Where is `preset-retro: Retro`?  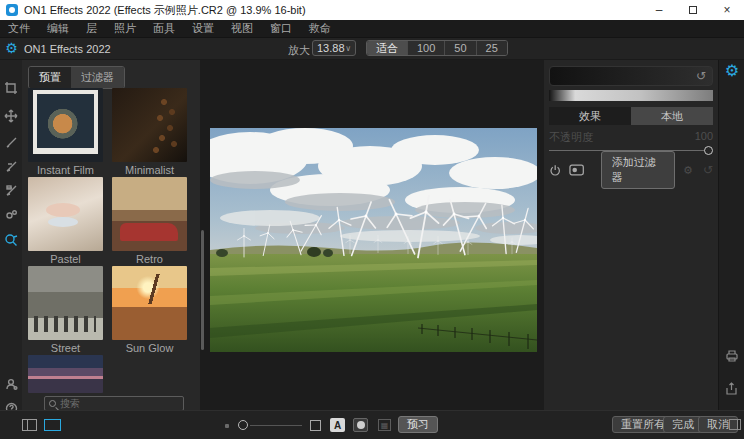
preset-retro: Retro is located at coordinates (150, 221).